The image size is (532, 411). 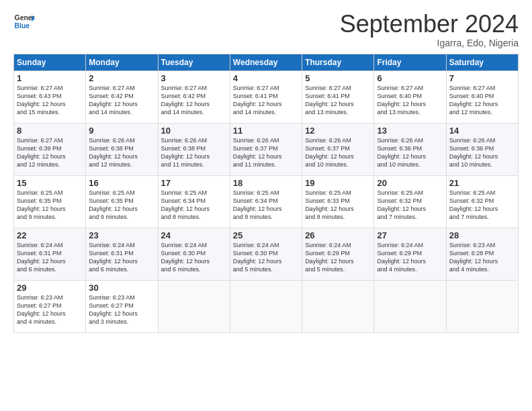 I want to click on calendar-cell: 7Sunrise: 6:27 AM Sunset: 6:40 PM Daylig…, so click(x=482, y=97).